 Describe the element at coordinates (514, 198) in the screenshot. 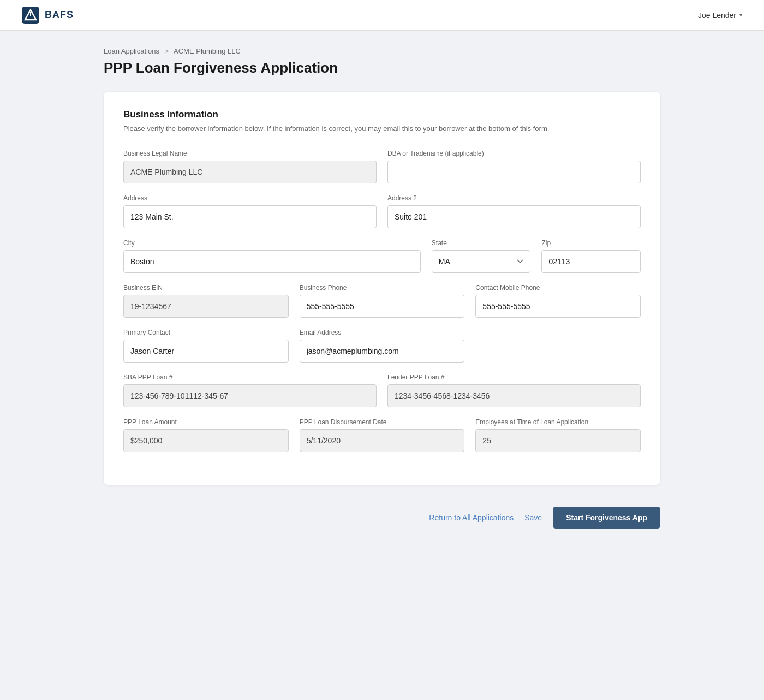

I see `label-address2: Address 2` at that location.